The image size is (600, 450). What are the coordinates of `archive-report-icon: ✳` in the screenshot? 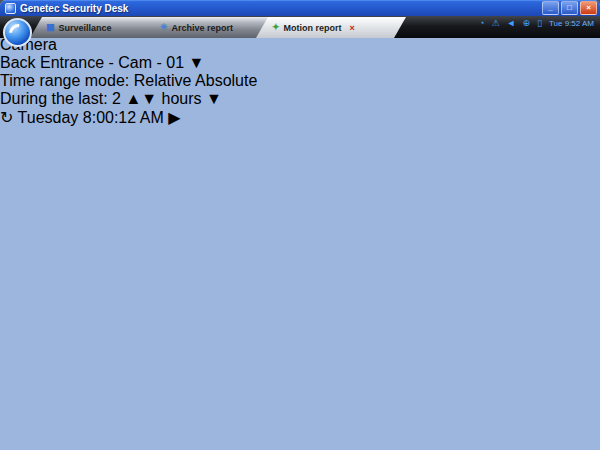 It's located at (164, 28).